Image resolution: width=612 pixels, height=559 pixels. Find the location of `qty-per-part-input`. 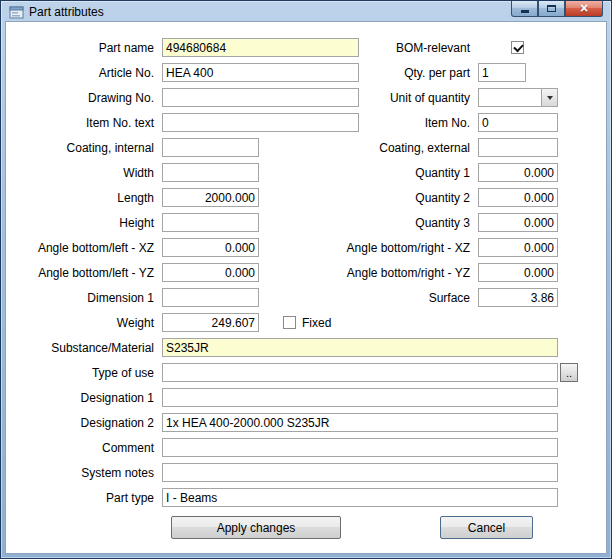

qty-per-part-input is located at coordinates (502, 72).